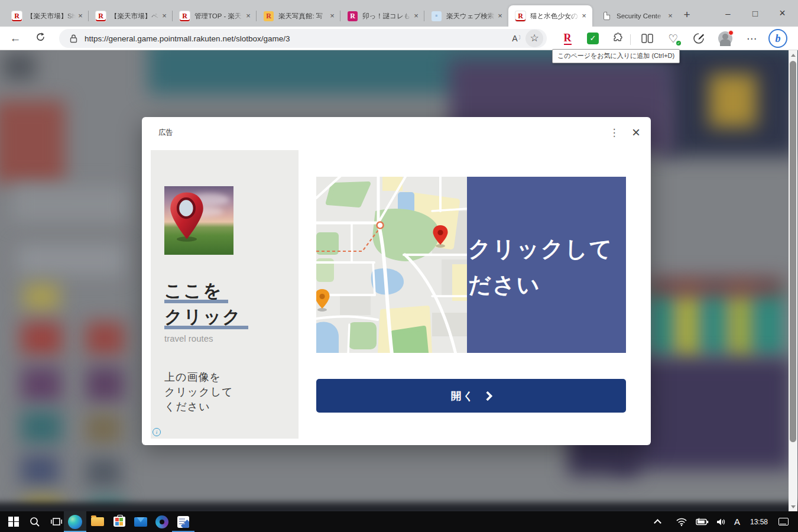 This screenshot has height=532, width=798. What do you see at coordinates (157, 432) in the screenshot?
I see `ad-info-icon: i` at bounding box center [157, 432].